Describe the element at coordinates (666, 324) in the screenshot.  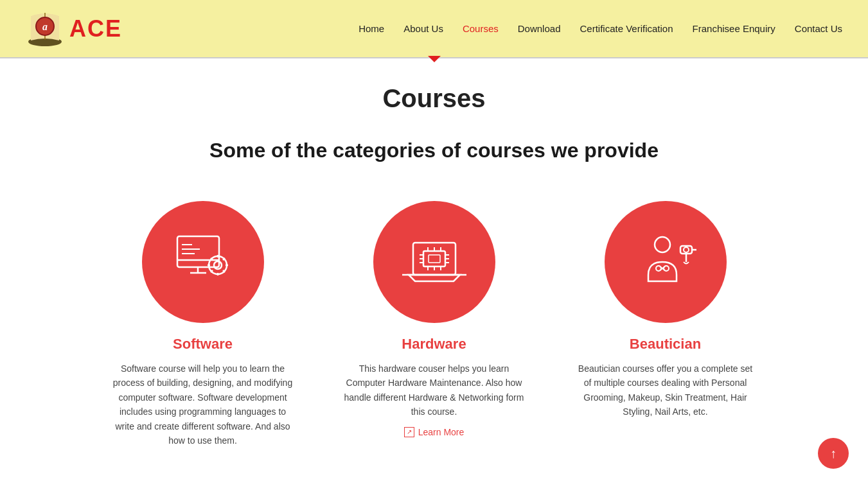
I see `card-beautician: Beautician Beautician courses offer you …` at that location.